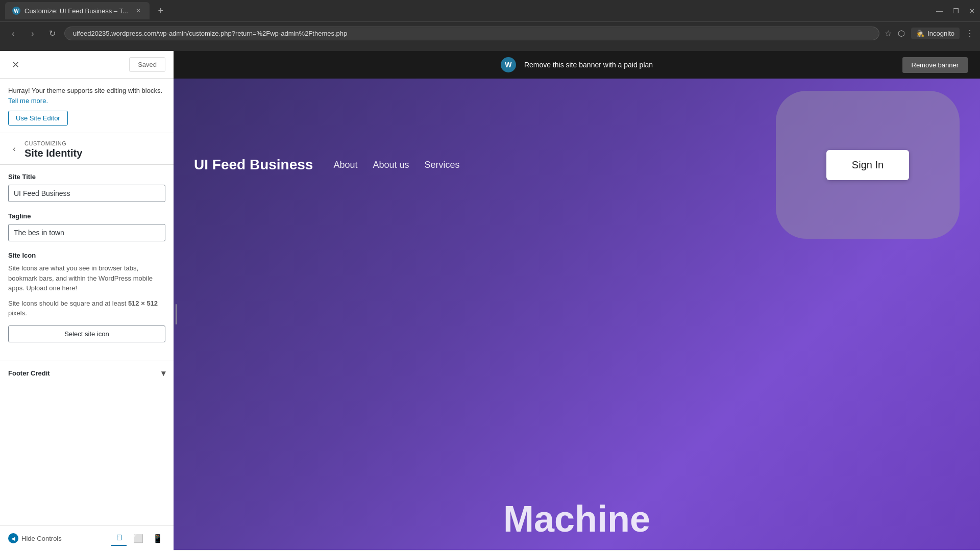  I want to click on nav-link-about: About, so click(345, 165).